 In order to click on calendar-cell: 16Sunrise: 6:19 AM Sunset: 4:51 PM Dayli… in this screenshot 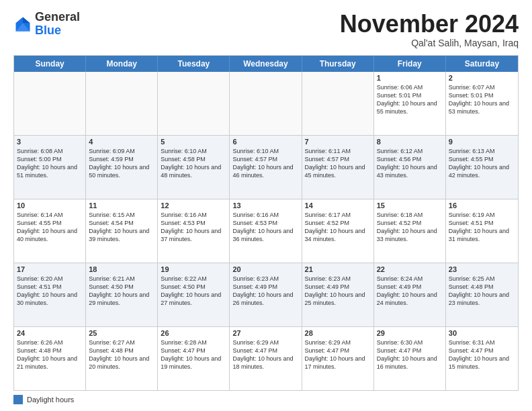, I will do `click(482, 231)`.